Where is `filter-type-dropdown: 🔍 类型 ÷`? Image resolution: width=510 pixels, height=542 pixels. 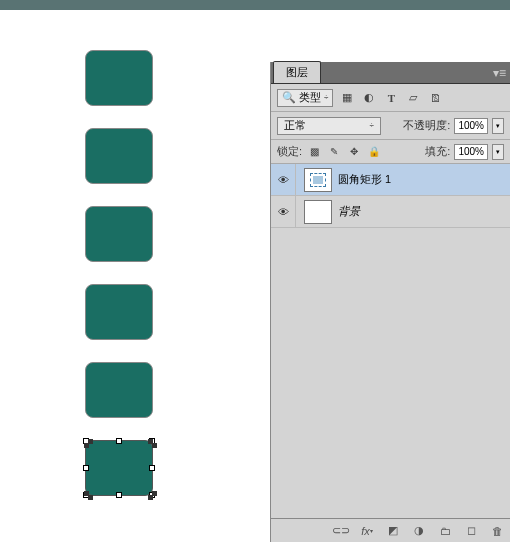
filter-type-dropdown: 🔍 类型 ÷ is located at coordinates (305, 98).